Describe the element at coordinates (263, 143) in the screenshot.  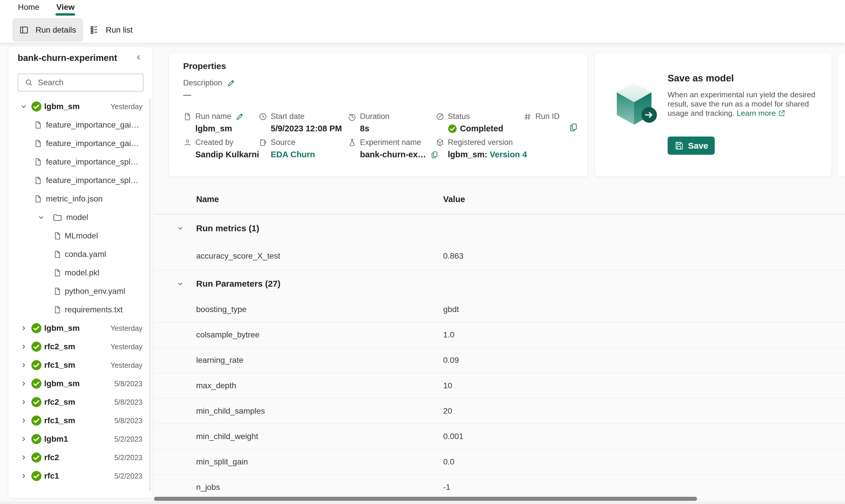
I see `notebook-icon` at that location.